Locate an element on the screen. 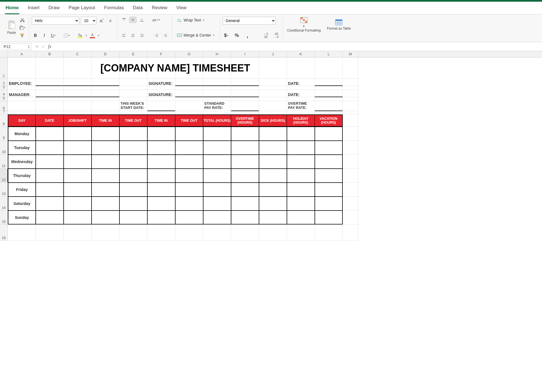 Image resolution: width=542 pixels, height=392 pixels. th-timein1: TIME IN is located at coordinates (105, 121).